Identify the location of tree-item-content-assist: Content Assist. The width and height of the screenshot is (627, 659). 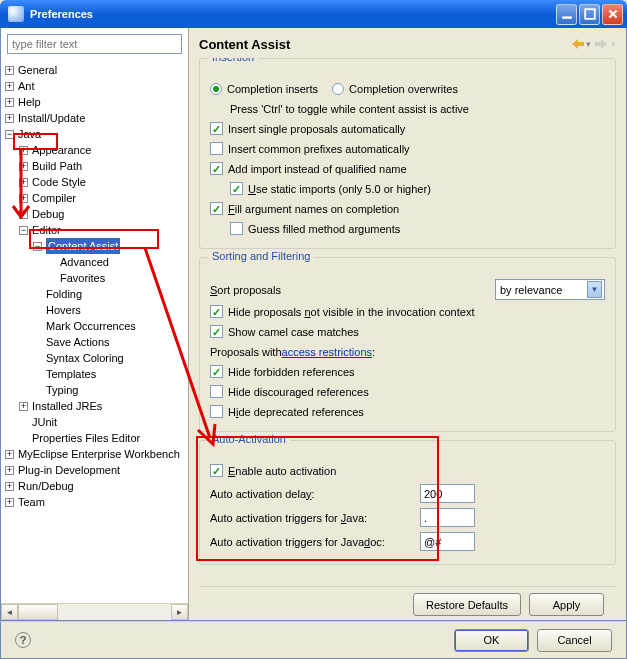
(83, 246).